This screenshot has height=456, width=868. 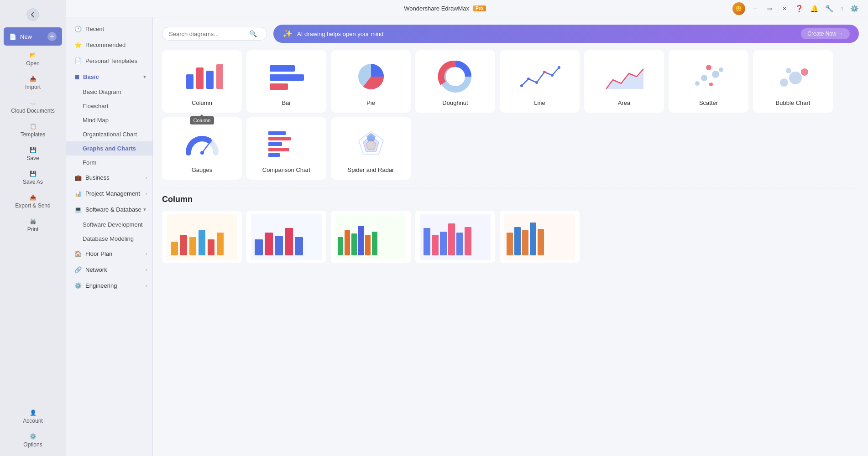 I want to click on sidebar-item-new: 📄 New +, so click(x=33, y=36).